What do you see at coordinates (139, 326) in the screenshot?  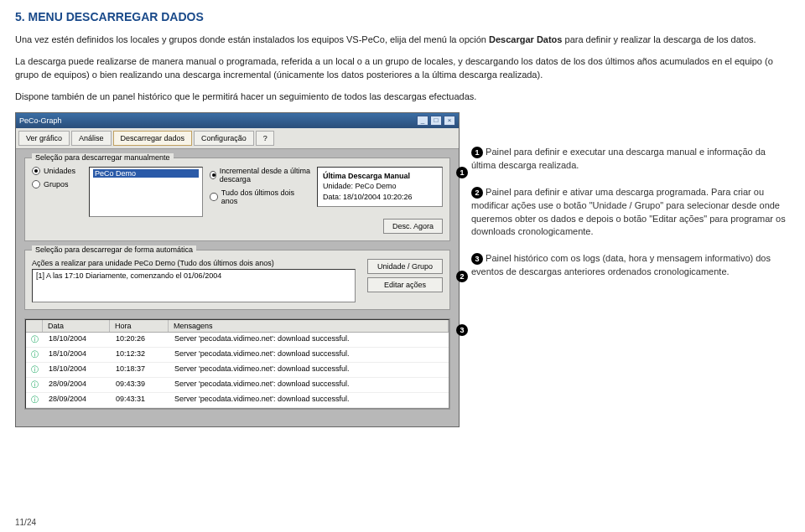 I see `col-time: Hora` at bounding box center [139, 326].